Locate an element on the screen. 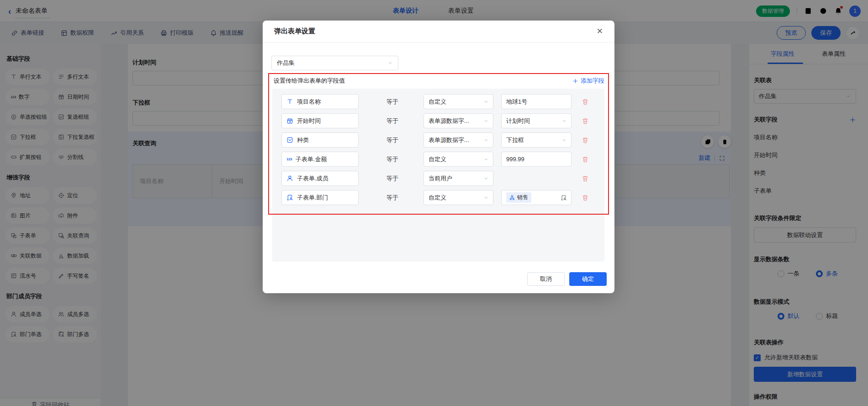  field-name: 子表单.金额 is located at coordinates (312, 159).